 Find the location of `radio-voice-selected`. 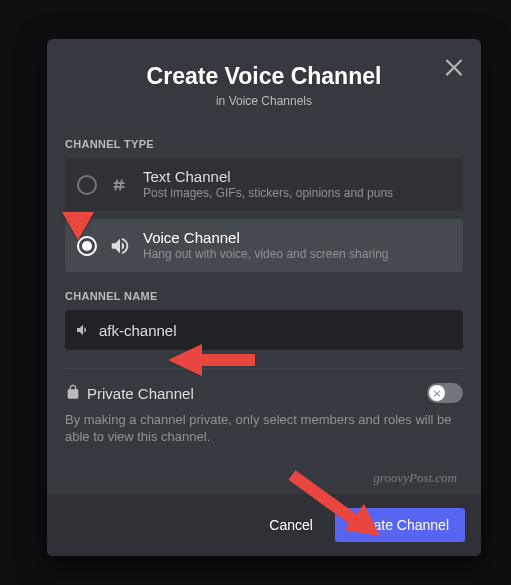

radio-voice-selected is located at coordinates (87, 246).